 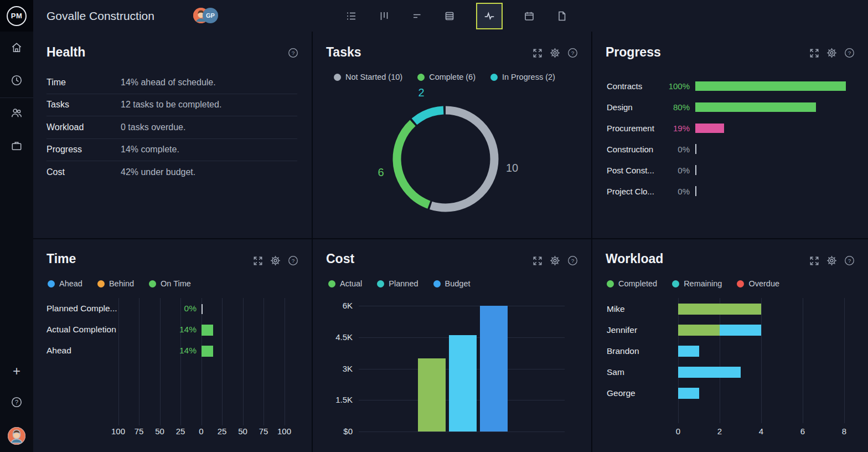 What do you see at coordinates (17, 436) in the screenshot?
I see `user-avatar` at bounding box center [17, 436].